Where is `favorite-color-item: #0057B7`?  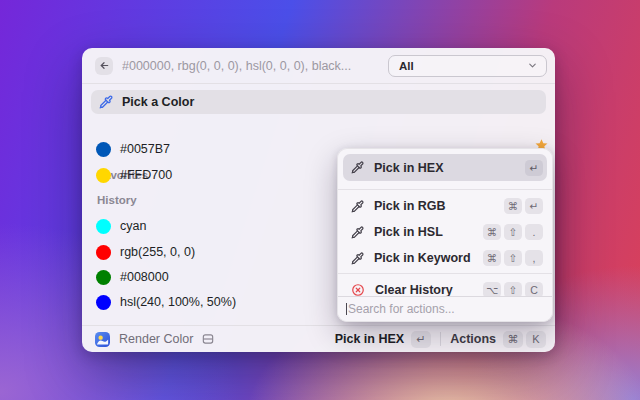
favorite-color-item: #0057B7 is located at coordinates (211, 149).